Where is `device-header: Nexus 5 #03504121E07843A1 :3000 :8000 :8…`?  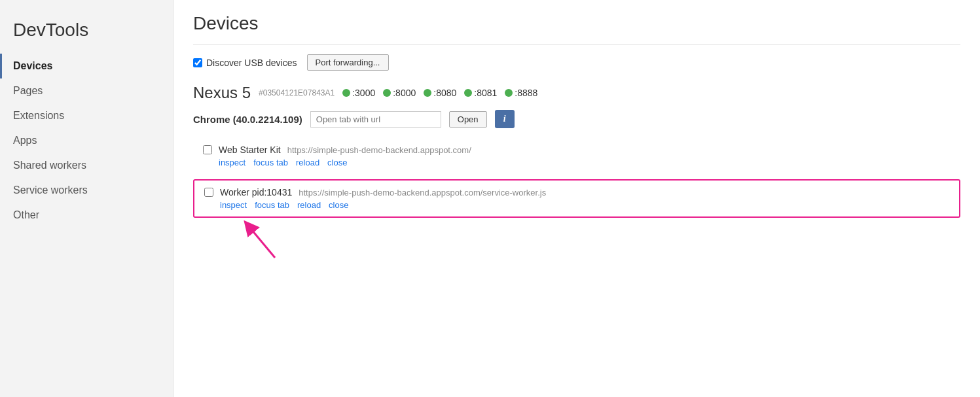
device-header: Nexus 5 #03504121E07843A1 :3000 :8000 :8… is located at coordinates (577, 93).